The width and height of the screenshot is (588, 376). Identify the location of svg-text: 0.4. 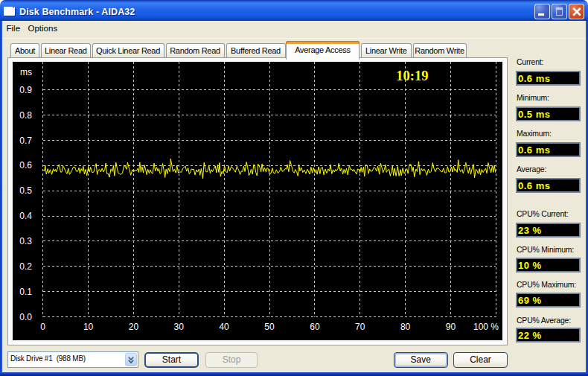
(25, 216).